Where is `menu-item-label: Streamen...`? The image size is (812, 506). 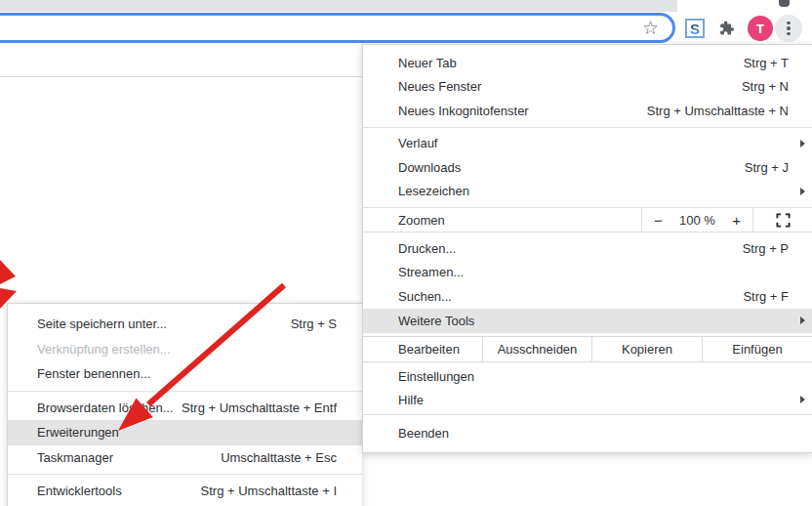
menu-item-label: Streamen... is located at coordinates (593, 272).